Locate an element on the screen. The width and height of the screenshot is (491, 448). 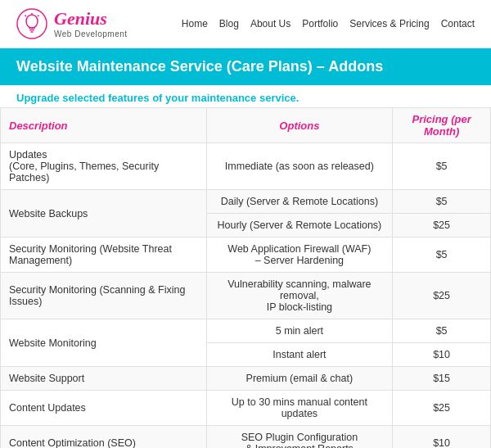
row-options: Web Application Firewall (WAF)– Server H… is located at coordinates (300, 256).